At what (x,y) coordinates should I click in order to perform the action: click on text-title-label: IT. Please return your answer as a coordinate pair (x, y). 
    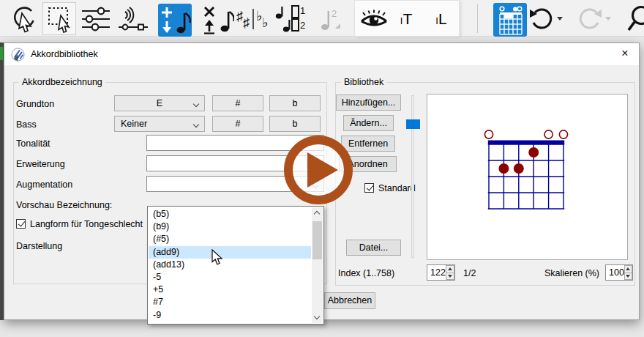
    Looking at the image, I should click on (406, 19).